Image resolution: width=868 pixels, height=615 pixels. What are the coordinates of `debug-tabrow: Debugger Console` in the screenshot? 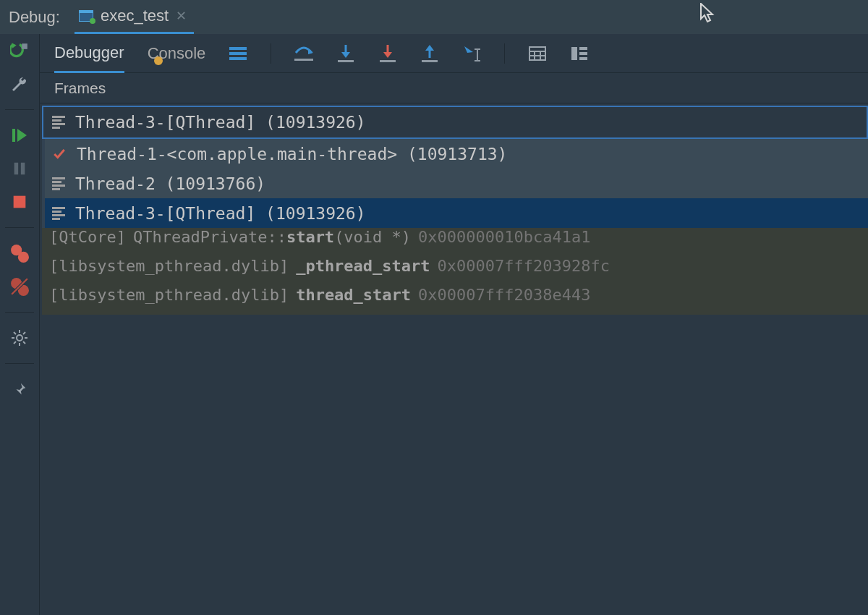 It's located at (454, 54).